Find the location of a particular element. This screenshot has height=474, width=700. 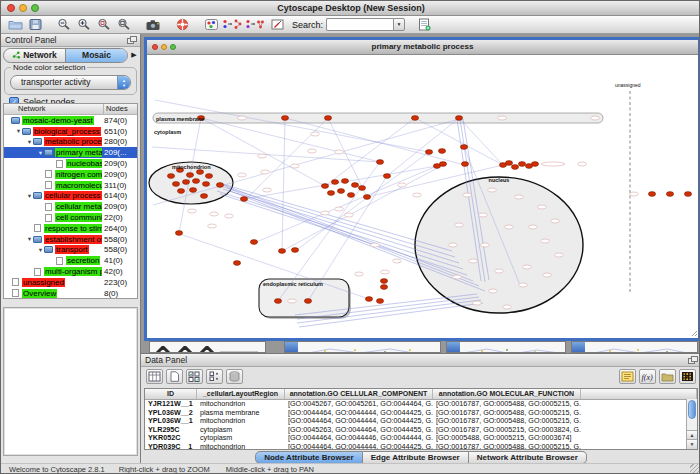

region-plasma-membrane is located at coordinates (378, 118).